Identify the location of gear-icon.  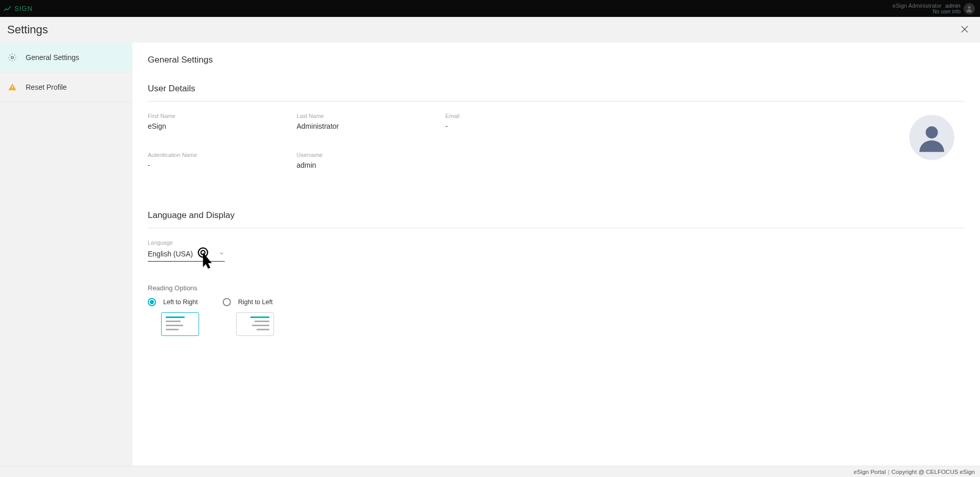
(12, 57).